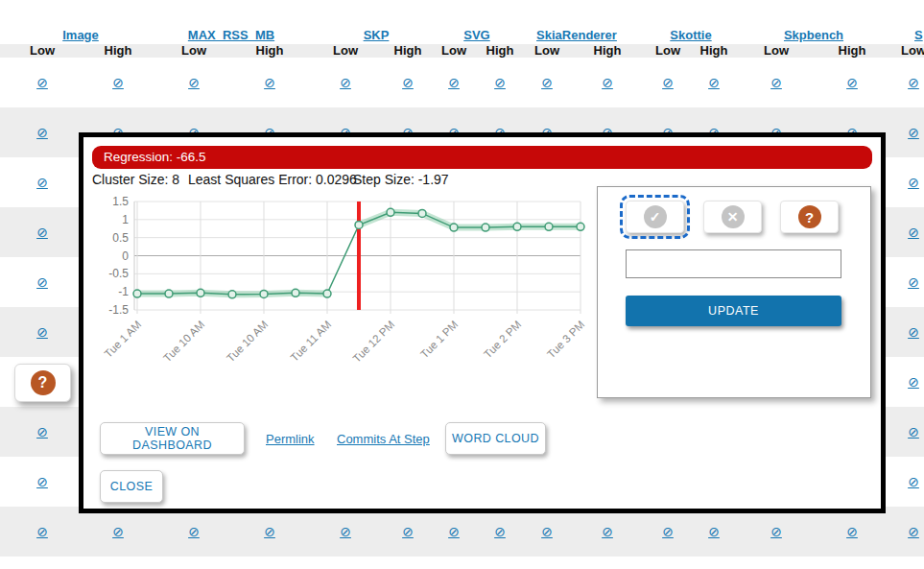 The image size is (924, 569). Describe the element at coordinates (81, 35) in the screenshot. I see `column-header-image: Image` at that location.